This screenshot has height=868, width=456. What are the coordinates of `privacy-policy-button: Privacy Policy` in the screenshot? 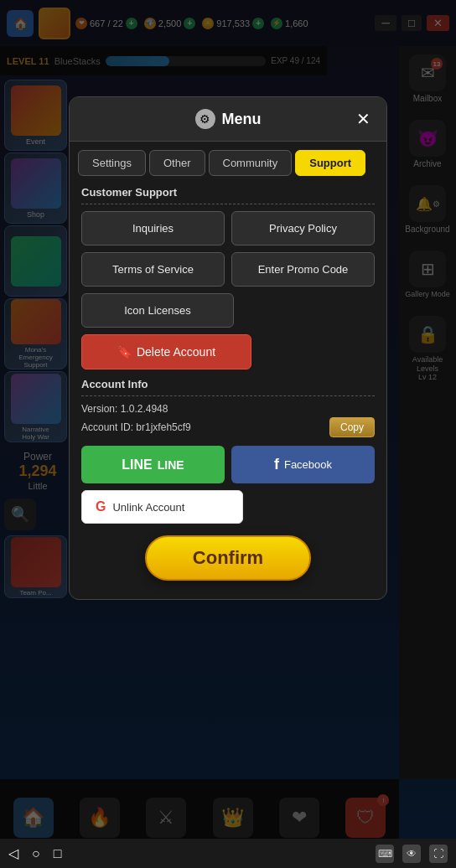 It's located at (303, 228).